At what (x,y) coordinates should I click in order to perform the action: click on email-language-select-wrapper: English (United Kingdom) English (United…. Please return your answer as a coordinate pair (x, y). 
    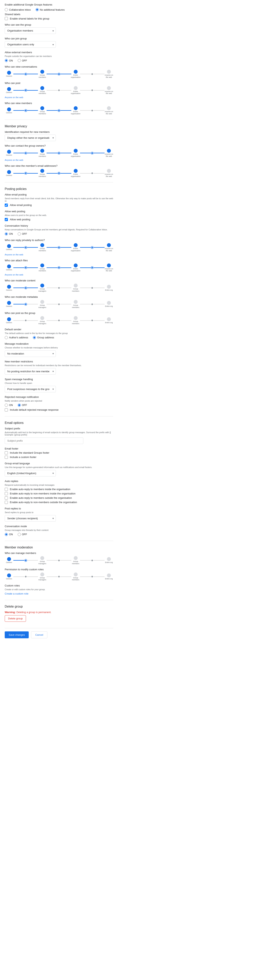
    Looking at the image, I should click on (30, 473).